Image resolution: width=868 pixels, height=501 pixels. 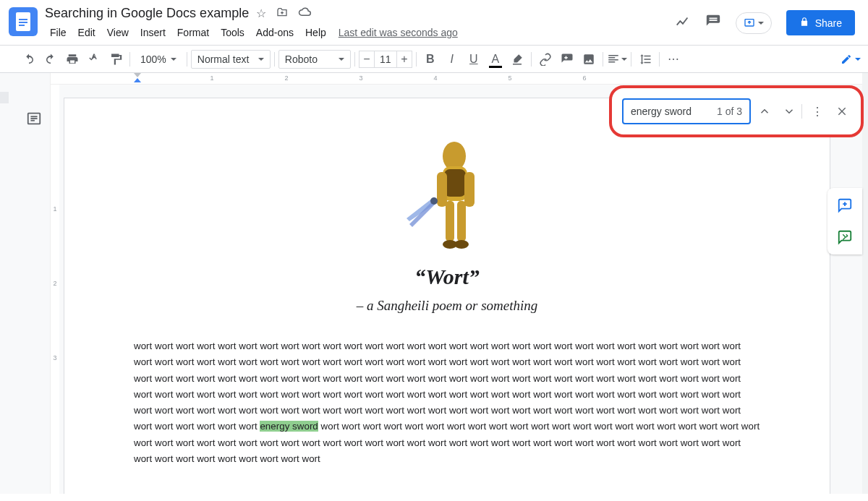 What do you see at coordinates (367, 59) in the screenshot?
I see `decrease-font-button: −` at bounding box center [367, 59].